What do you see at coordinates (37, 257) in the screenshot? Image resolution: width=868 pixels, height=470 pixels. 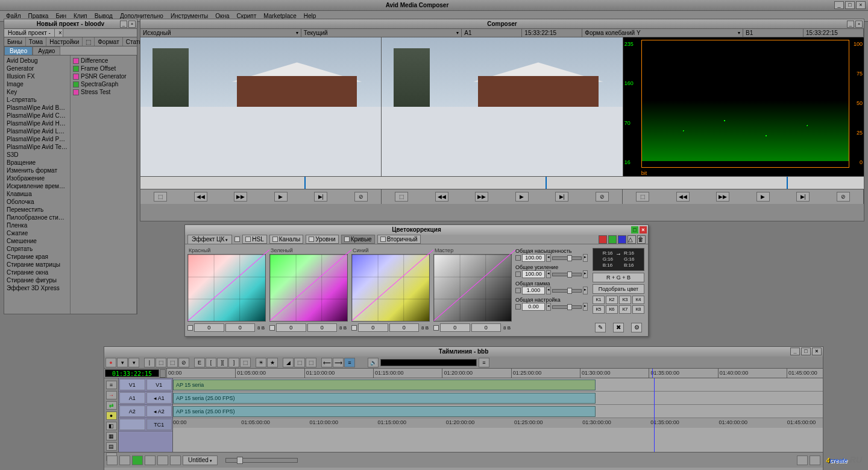 I see `effect-category-item: Стирание края` at bounding box center [37, 257].